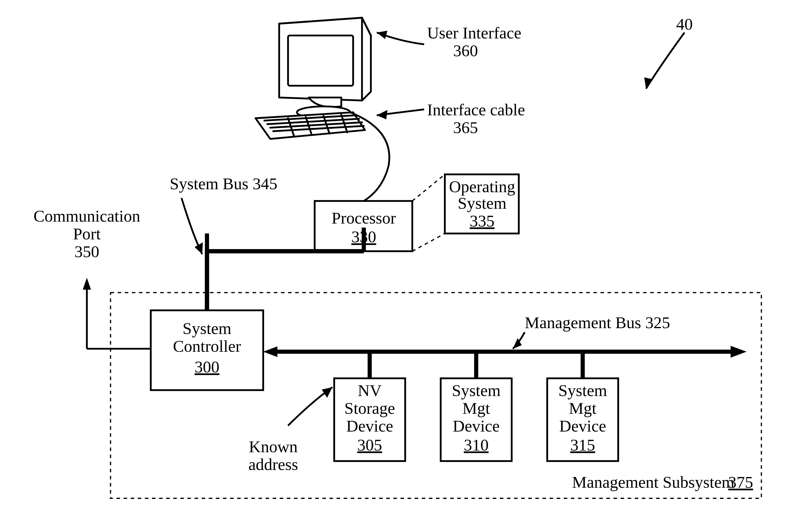 This screenshot has width=795, height=532. I want to click on smd1-l2: Mgt, so click(476, 408).